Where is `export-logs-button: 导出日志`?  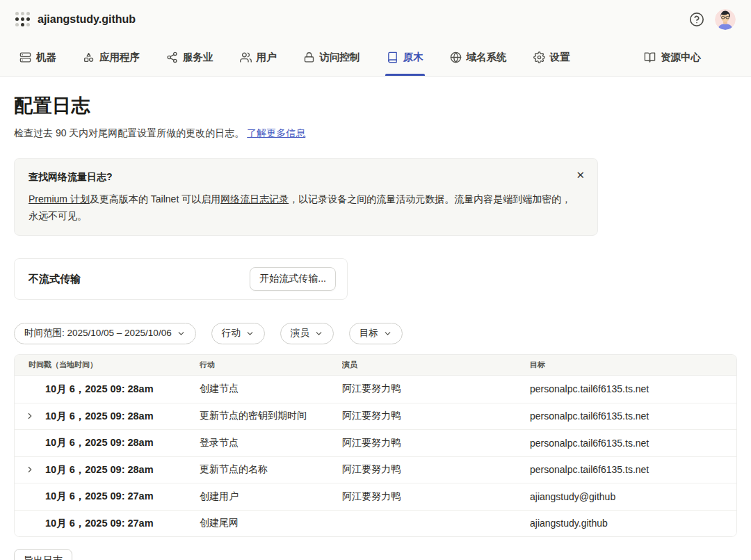 export-logs-button: 导出日志 is located at coordinates (43, 554).